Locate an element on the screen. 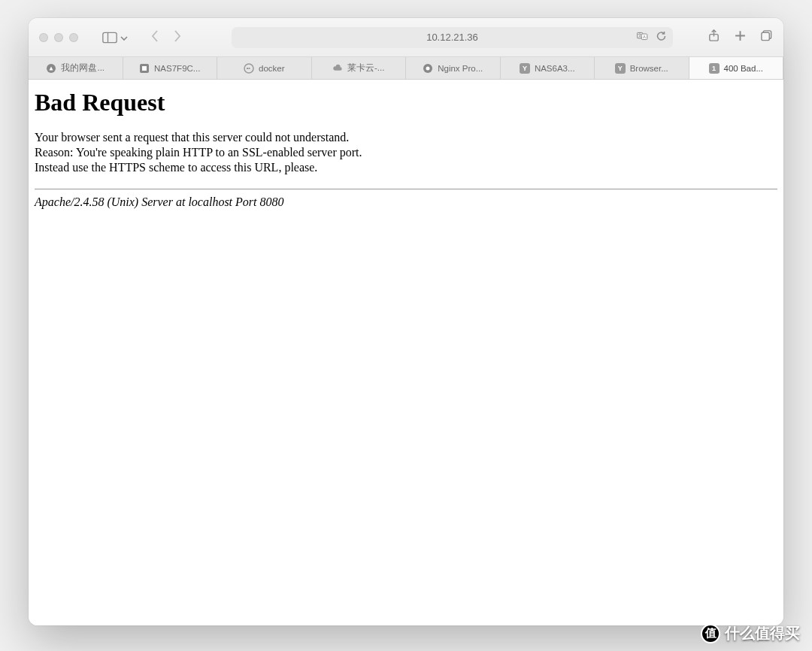 The height and width of the screenshot is (651, 812). watermark: 值 什么值得买 is located at coordinates (750, 633).